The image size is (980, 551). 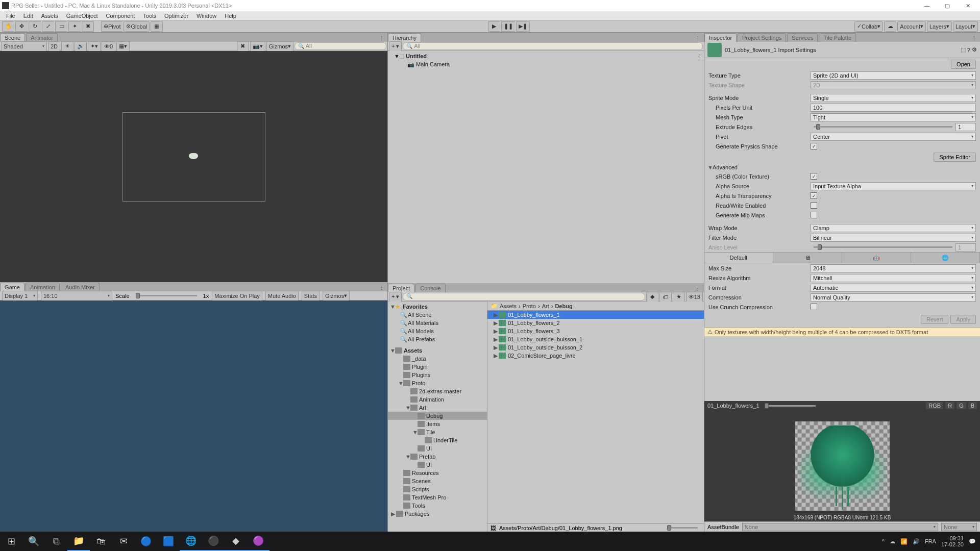 What do you see at coordinates (916, 542) in the screenshot?
I see `volume-icon: 🔊` at bounding box center [916, 542].